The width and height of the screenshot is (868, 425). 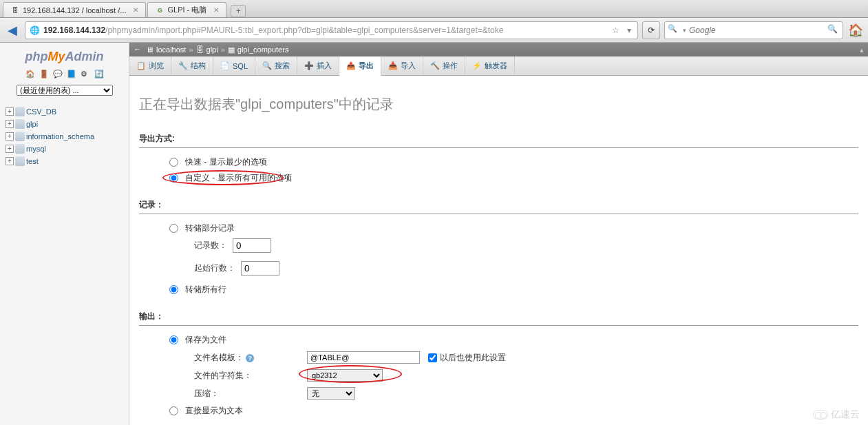 What do you see at coordinates (211, 245) in the screenshot?
I see `num-rows-label: 记录数：` at bounding box center [211, 245].